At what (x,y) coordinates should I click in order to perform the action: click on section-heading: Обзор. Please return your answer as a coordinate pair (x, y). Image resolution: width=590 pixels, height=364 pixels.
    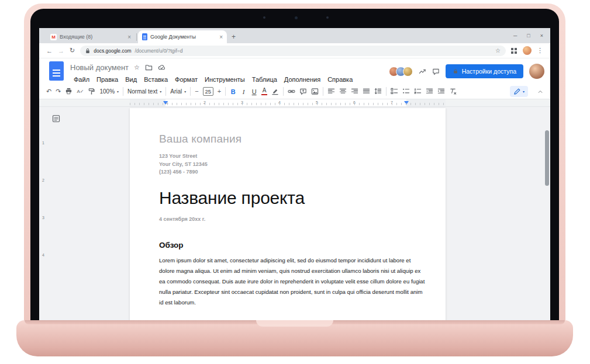
    Looking at the image, I should click on (292, 245).